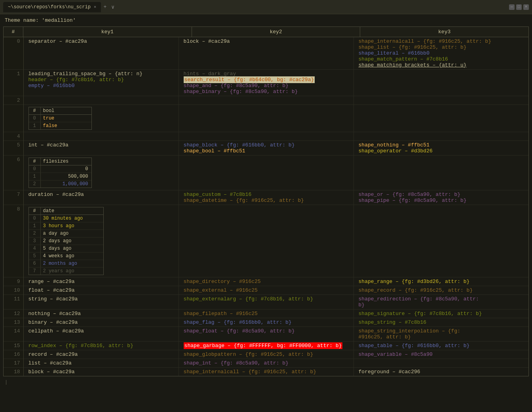 The width and height of the screenshot is (532, 412). I want to click on table-row: 13 binary – #cac29a shape_flag – {fg: #6…, so click(266, 323).